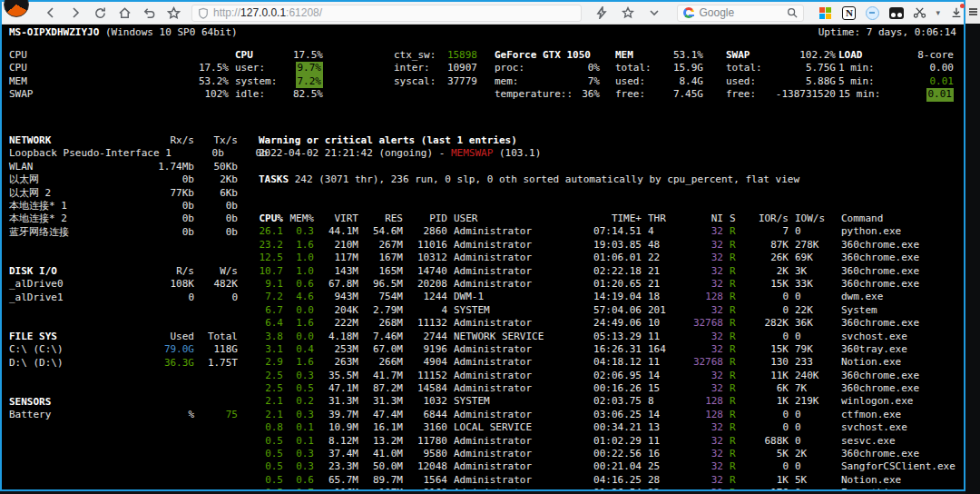 This screenshot has height=494, width=980. What do you see at coordinates (608, 428) in the screenshot?
I see `process-row: 0.8 0.1 10.9M 16.1M 3160 LOCAL SERVICE 0…` at bounding box center [608, 428].